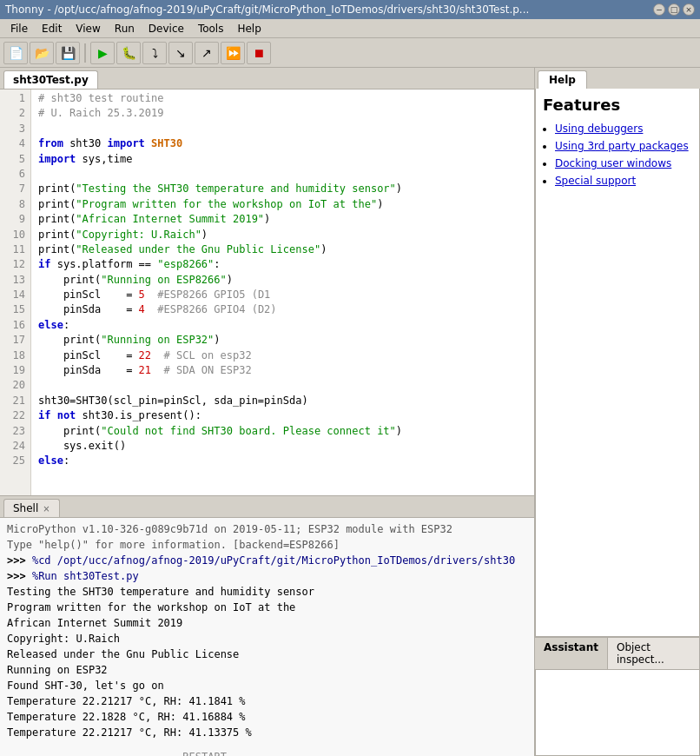 This screenshot has height=756, width=700. What do you see at coordinates (624, 163) in the screenshot?
I see `help-link-3: Docking user windows` at bounding box center [624, 163].